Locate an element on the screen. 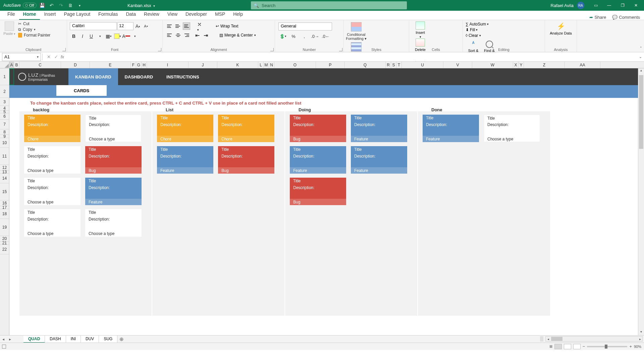  row-header-11: 11 is located at coordinates (5, 156).